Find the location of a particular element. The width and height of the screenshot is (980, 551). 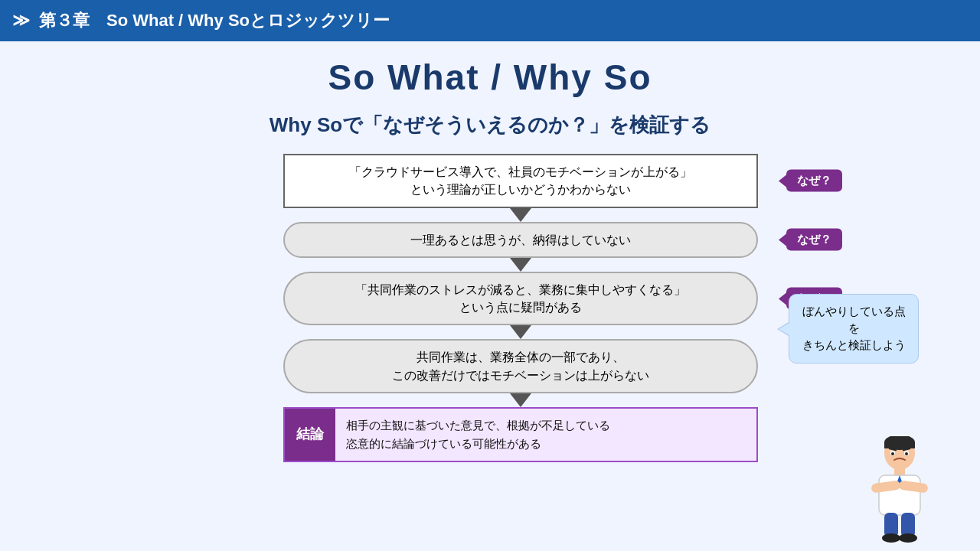

flow-box-1-line2: という理論が正しいかどうかわからない is located at coordinates (521, 190).